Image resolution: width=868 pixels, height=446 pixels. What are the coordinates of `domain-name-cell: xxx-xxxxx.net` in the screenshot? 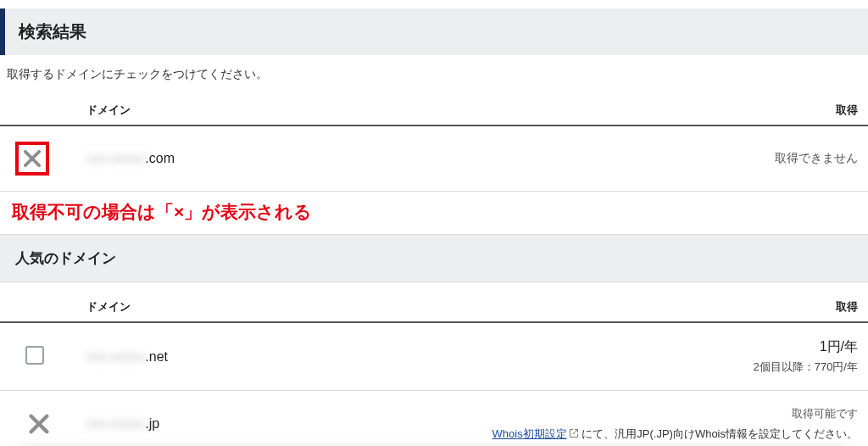 It's located at (362, 357).